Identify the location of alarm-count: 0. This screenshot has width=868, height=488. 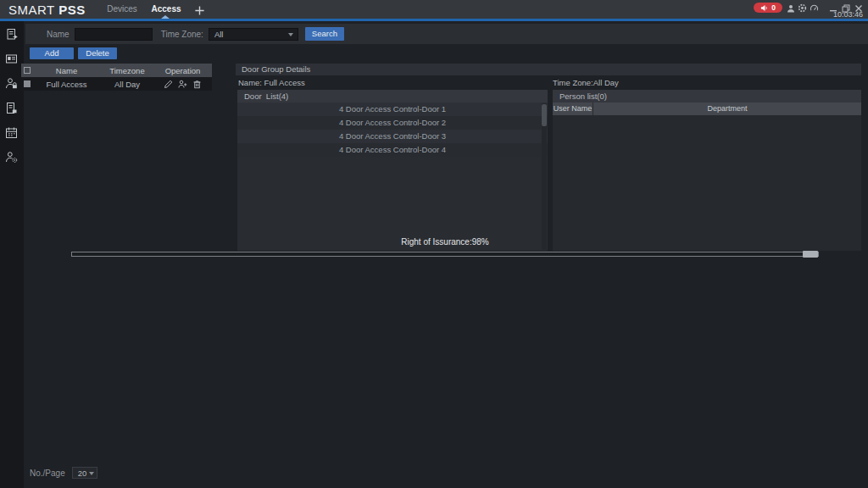
(773, 8).